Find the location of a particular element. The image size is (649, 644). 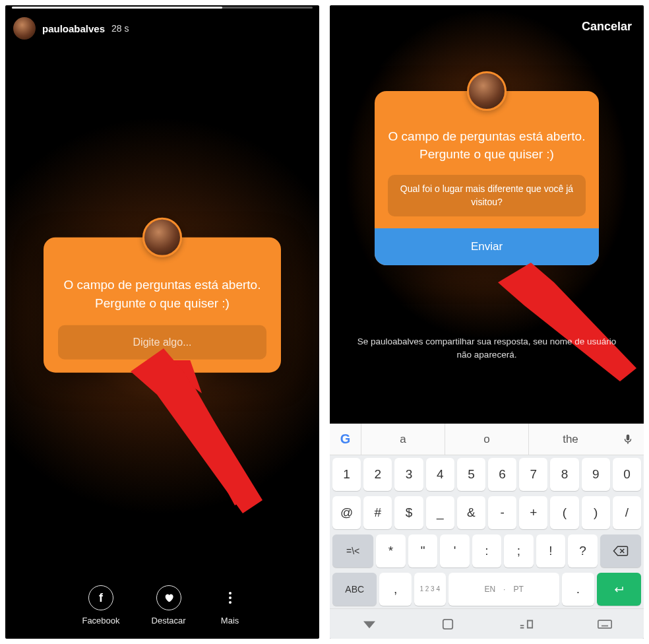

keyboard-row-1: 1 2 3 4 5 6 7 8 9 0 is located at coordinates (487, 474).